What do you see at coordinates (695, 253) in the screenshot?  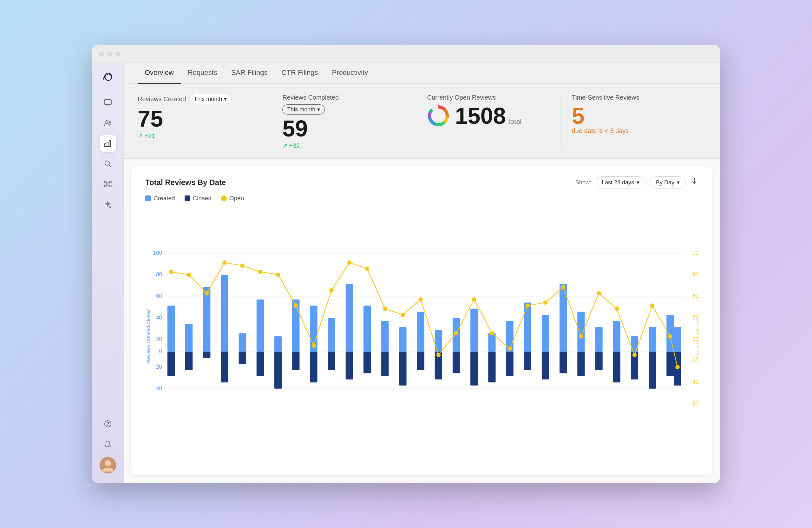 I see `svg-text: 1000` at bounding box center [695, 253].